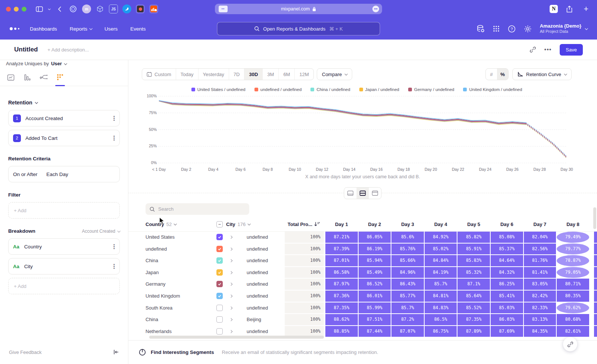 The height and width of the screenshot is (364, 597). Describe the element at coordinates (474, 224) in the screenshot. I see `day-column-header: Day 5` at that location.